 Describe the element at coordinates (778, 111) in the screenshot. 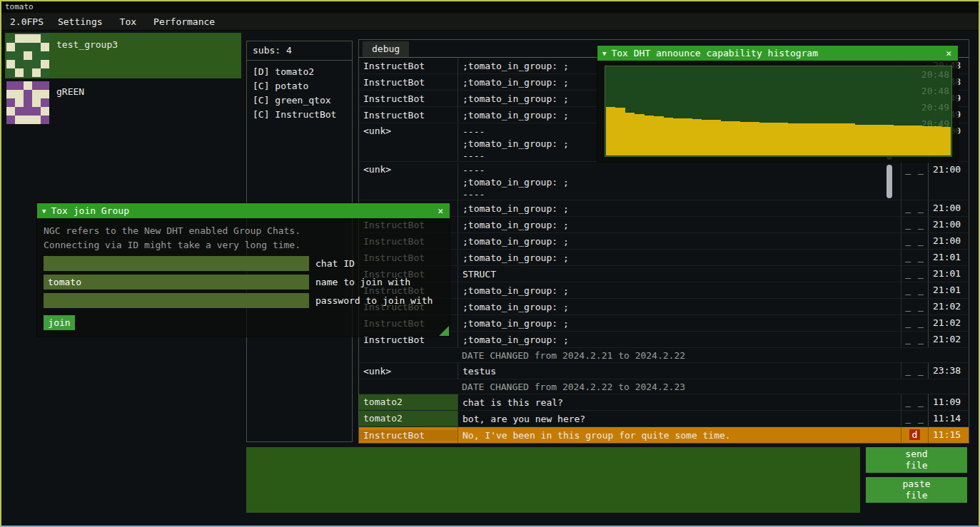

I see `histogram-plot: 20:4820:4820:4920:49` at that location.